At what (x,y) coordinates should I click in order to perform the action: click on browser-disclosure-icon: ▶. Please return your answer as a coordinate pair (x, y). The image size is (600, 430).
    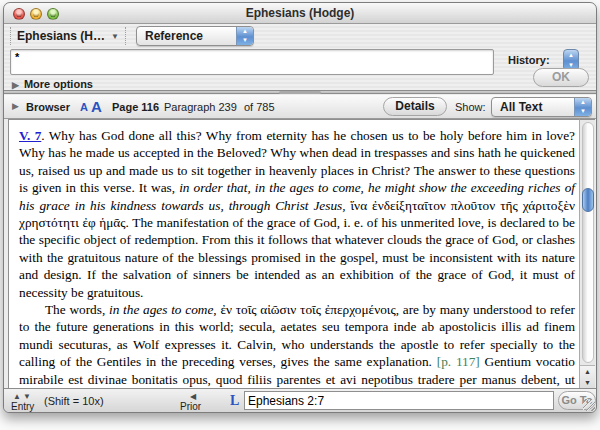
    Looking at the image, I should click on (16, 106).